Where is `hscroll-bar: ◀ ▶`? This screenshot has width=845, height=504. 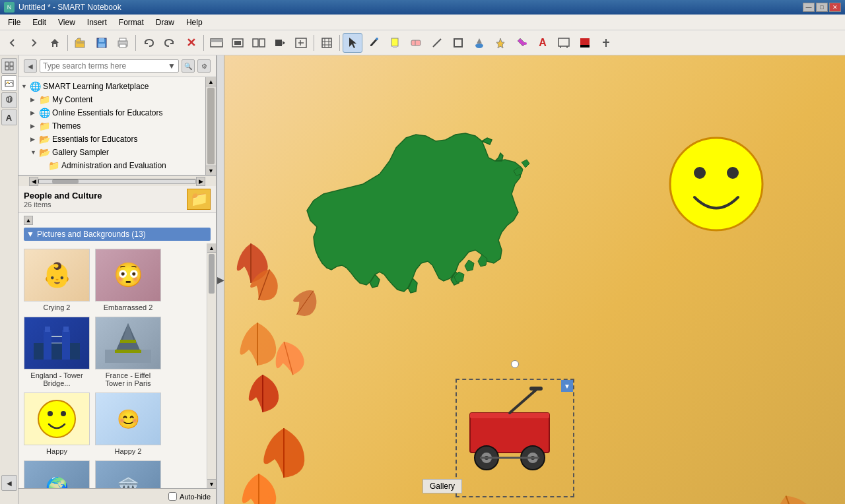
hscroll-bar: ◀ ▶ is located at coordinates (118, 181).